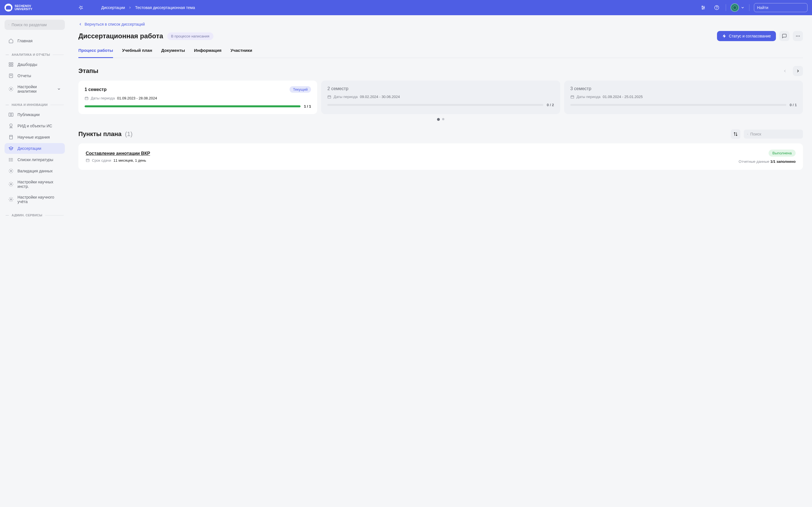 The image size is (812, 507). What do you see at coordinates (39, 184) in the screenshot?
I see `sidebar-item-label: Настройки научных инстр.` at bounding box center [39, 184].